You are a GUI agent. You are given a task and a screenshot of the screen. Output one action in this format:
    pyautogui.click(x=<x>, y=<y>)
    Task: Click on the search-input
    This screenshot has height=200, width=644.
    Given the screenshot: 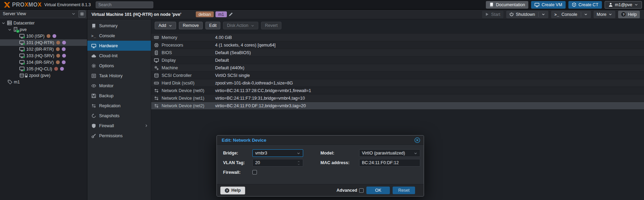 What is the action you would take?
    pyautogui.click(x=124, y=5)
    